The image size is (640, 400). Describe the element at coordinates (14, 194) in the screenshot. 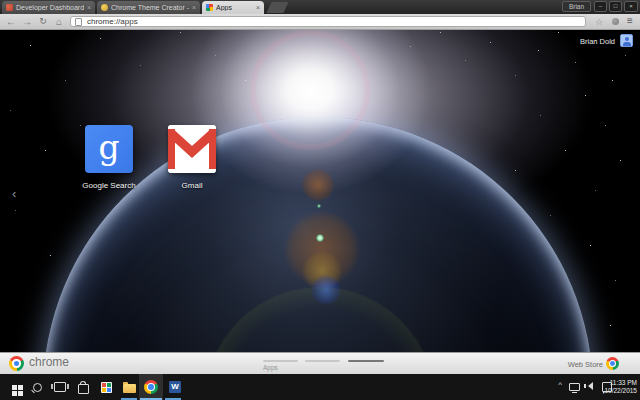

I see `previous-page-arrow: ‹` at that location.